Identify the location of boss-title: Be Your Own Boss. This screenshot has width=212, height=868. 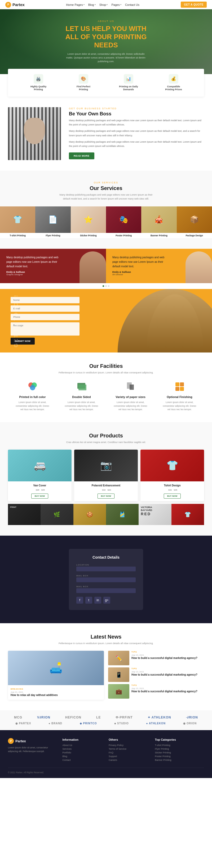
(136, 114).